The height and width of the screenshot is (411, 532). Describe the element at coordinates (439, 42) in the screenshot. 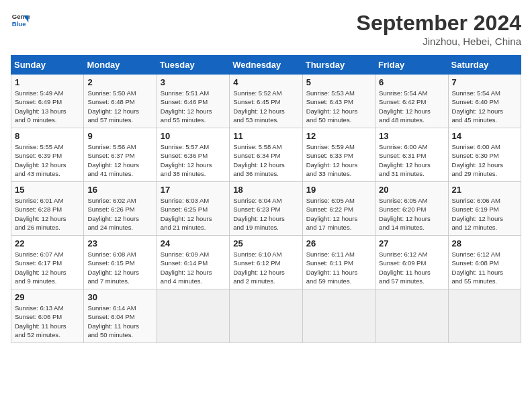

I see `location-title: Jinzhou, Hebei, China` at that location.